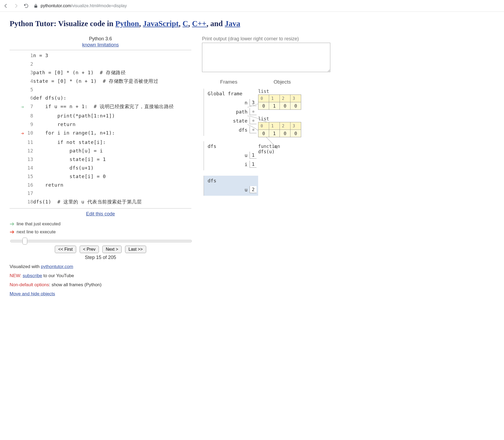 The image size is (504, 440). What do you see at coordinates (100, 214) in the screenshot?
I see `edit-code-link: Edit this code` at bounding box center [100, 214].